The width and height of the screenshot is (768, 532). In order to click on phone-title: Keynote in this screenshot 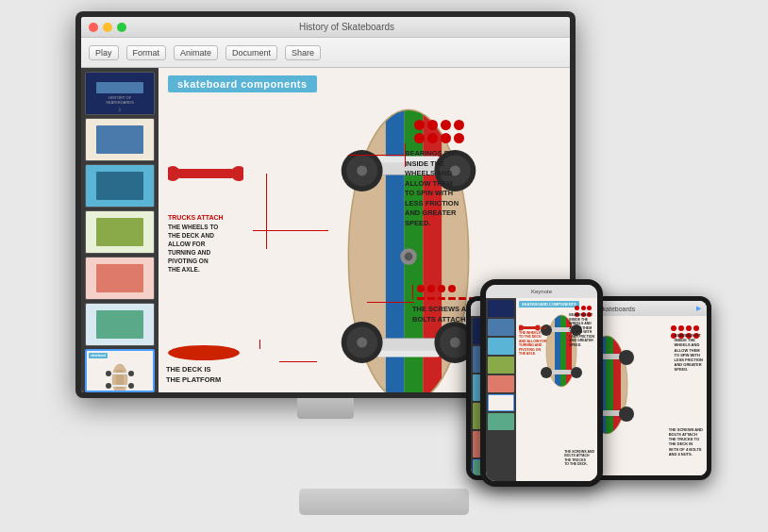, I will do `click(542, 291)`.